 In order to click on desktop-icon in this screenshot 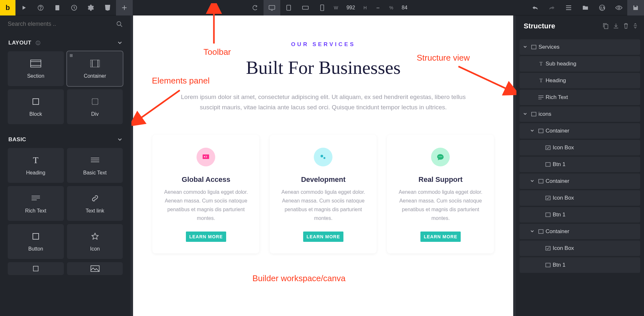, I will do `click(272, 8)`.